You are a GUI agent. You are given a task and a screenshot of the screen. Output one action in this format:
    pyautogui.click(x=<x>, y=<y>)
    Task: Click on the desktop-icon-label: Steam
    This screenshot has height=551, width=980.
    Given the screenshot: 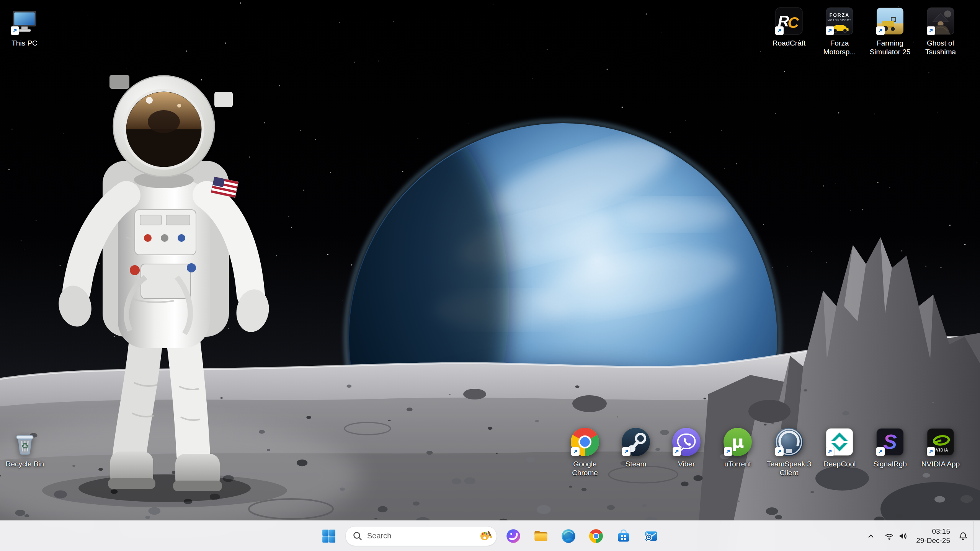 What is the action you would take?
    pyautogui.click(x=636, y=464)
    